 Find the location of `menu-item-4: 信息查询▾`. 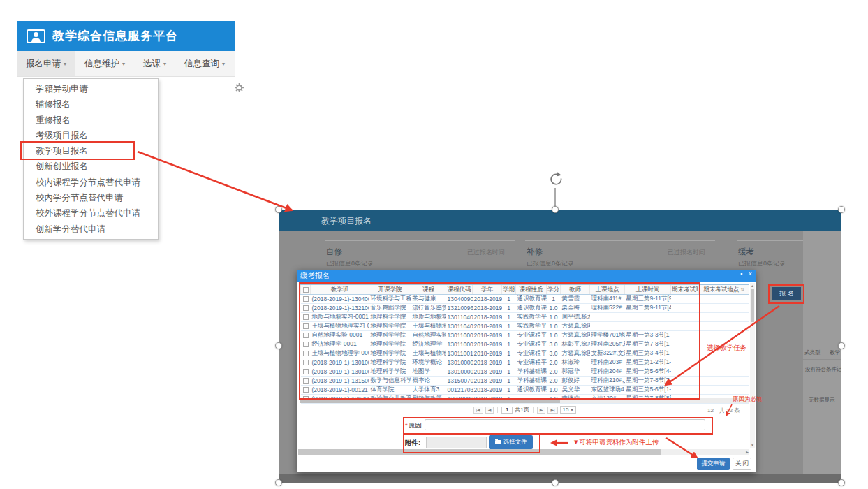

menu-item-4: 信息查询▾ is located at coordinates (205, 64).